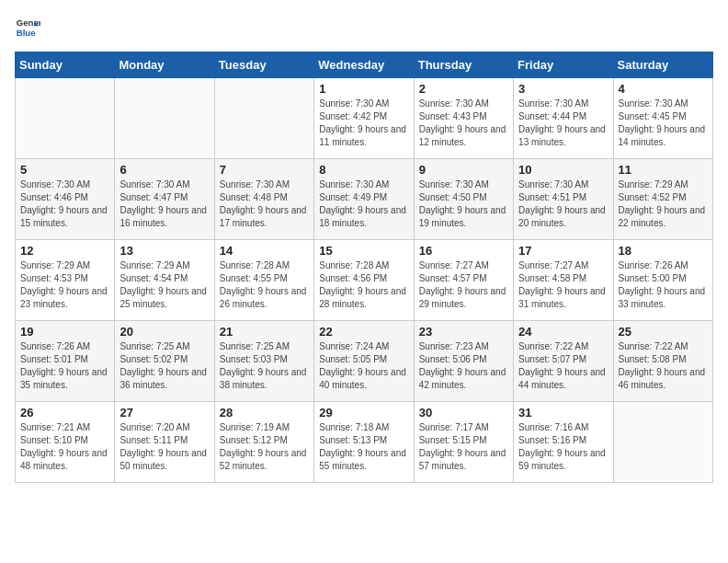 This screenshot has height=563, width=728. I want to click on calendar-cell: 29Sunrise: 7:18 AM Sunset: 5:13 PM Dayli…, so click(364, 442).